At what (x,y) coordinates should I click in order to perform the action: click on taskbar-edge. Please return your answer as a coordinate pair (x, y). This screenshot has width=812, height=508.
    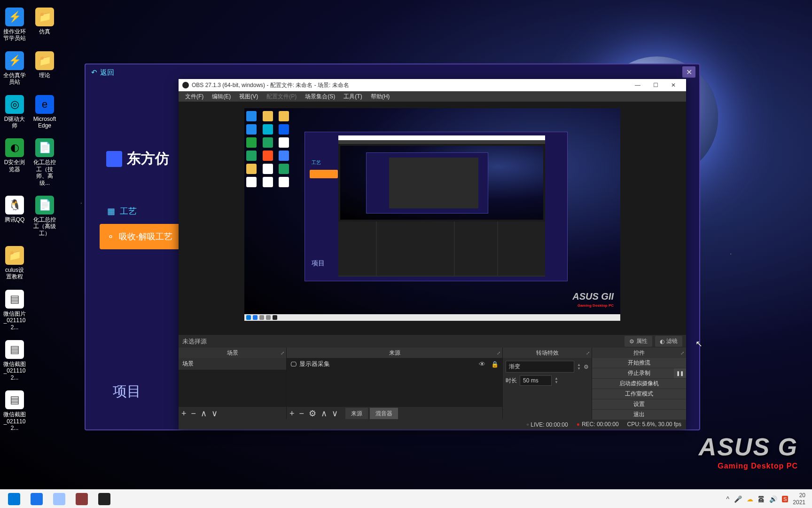
    Looking at the image, I should click on (37, 499).